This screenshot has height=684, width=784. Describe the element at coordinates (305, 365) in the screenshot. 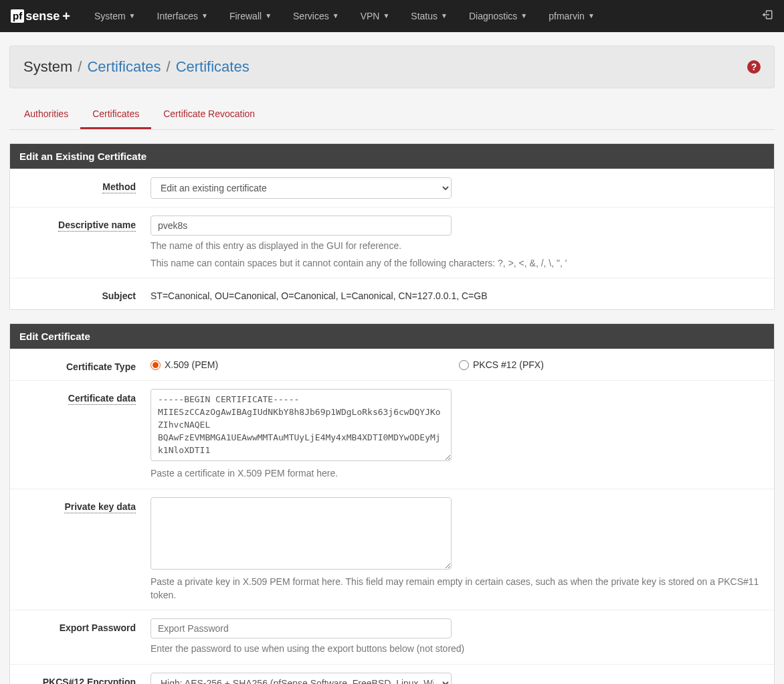

I see `radio-x509: X.509 (PEM)` at that location.